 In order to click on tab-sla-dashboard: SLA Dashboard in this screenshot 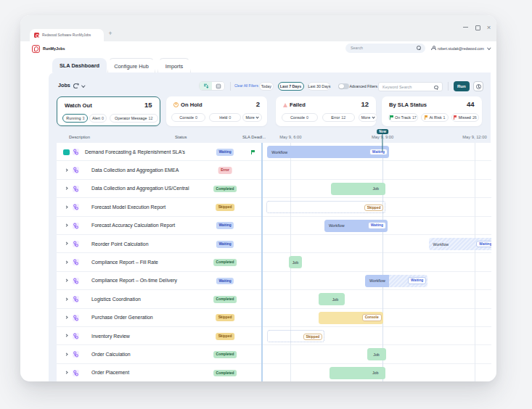, I will do `click(80, 65)`.